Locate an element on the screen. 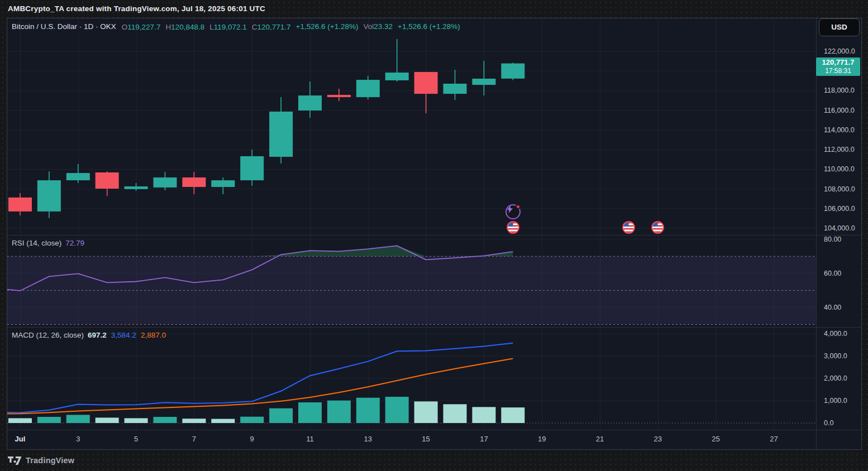 This screenshot has height=471, width=868. price-axis-label: 104,000.0 is located at coordinates (840, 228).